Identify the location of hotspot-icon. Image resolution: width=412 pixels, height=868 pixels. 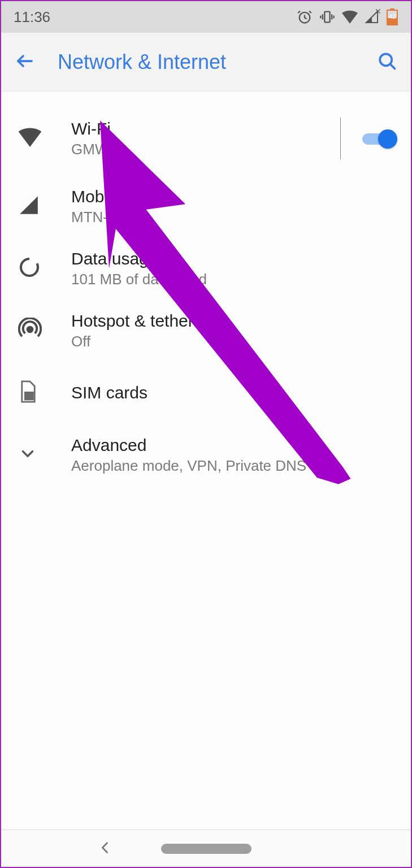
(30, 331).